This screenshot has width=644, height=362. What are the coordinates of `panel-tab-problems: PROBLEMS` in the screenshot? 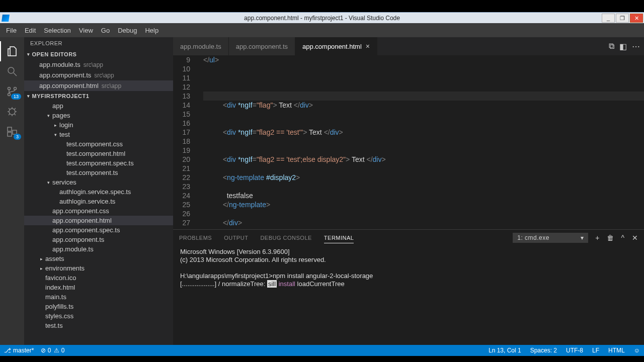 It's located at (195, 238).